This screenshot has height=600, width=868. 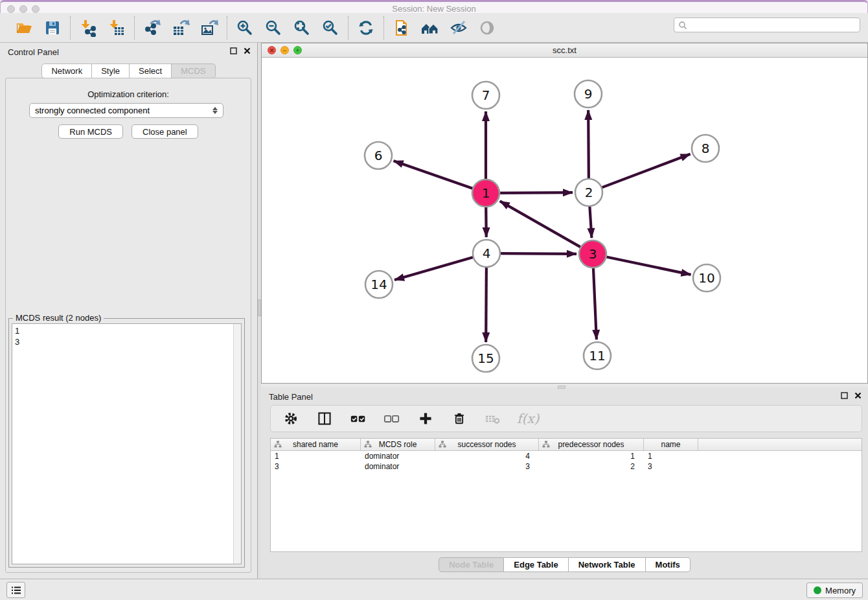 I want to click on cell-name: 1, so click(x=671, y=456).